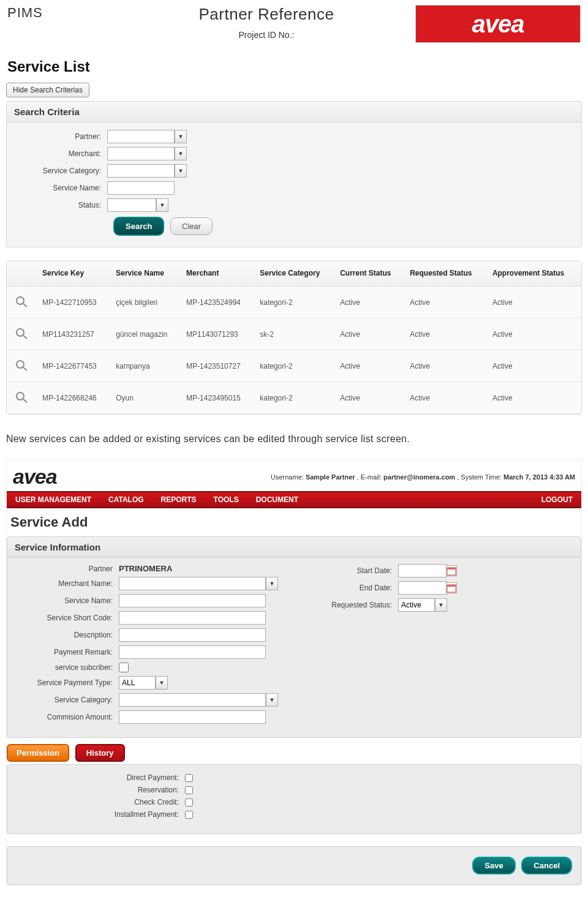 This screenshot has width=588, height=902. I want to click on end-date-label: End Date:, so click(346, 588).